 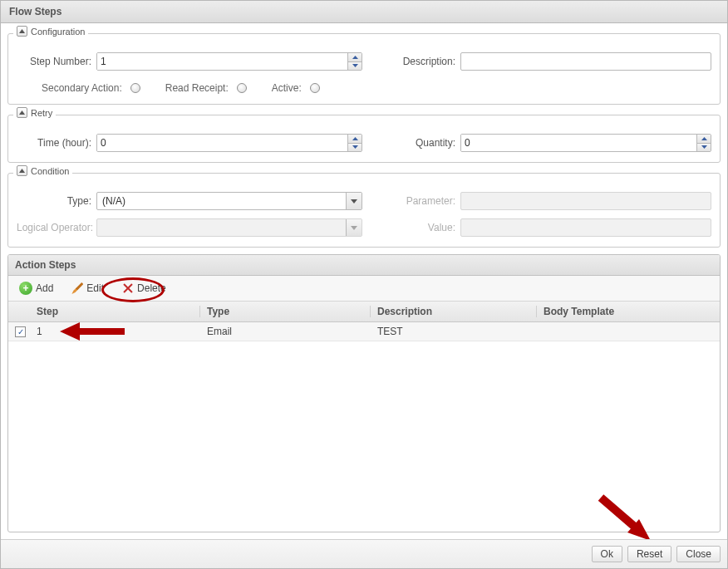 What do you see at coordinates (58, 32) in the screenshot?
I see `configuration-legend-text: Configuration` at bounding box center [58, 32].